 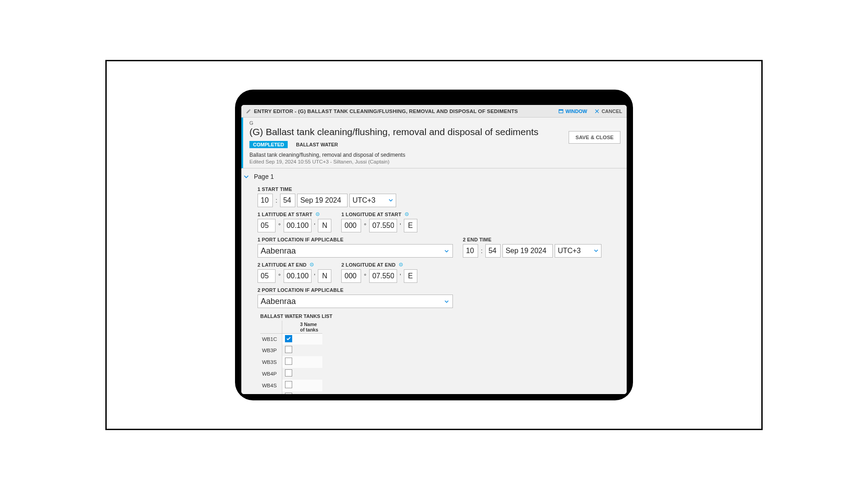 What do you see at coordinates (532, 240) in the screenshot?
I see `label-end-time: 2 END TIME` at bounding box center [532, 240].